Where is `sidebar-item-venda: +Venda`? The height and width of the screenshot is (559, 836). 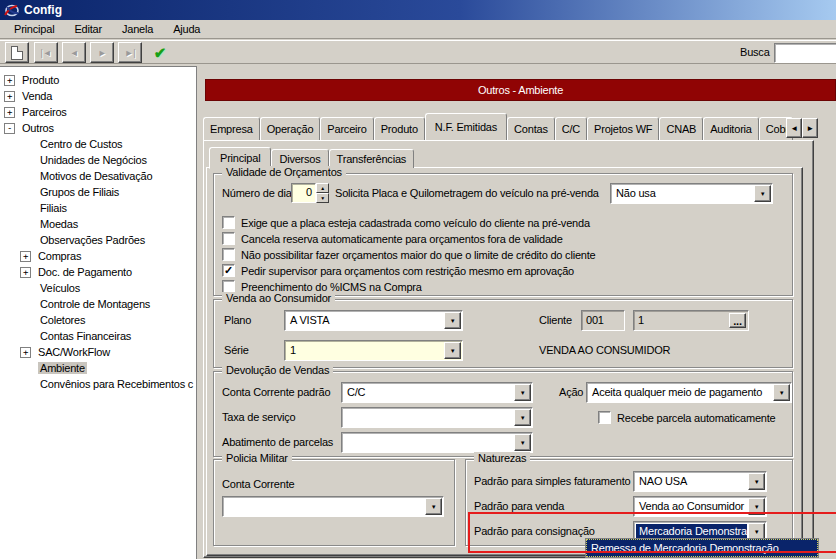 sidebar-item-venda: +Venda is located at coordinates (98, 96).